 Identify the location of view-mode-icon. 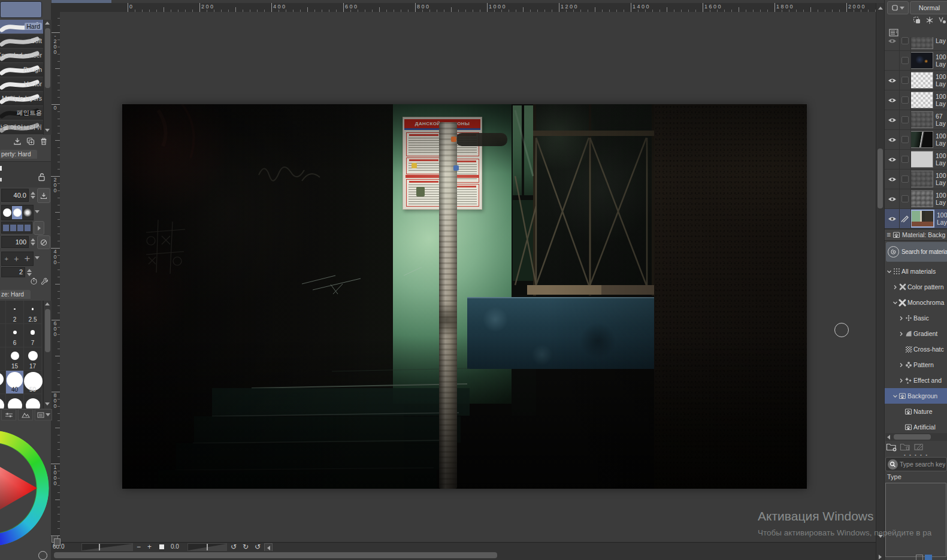
(919, 557).